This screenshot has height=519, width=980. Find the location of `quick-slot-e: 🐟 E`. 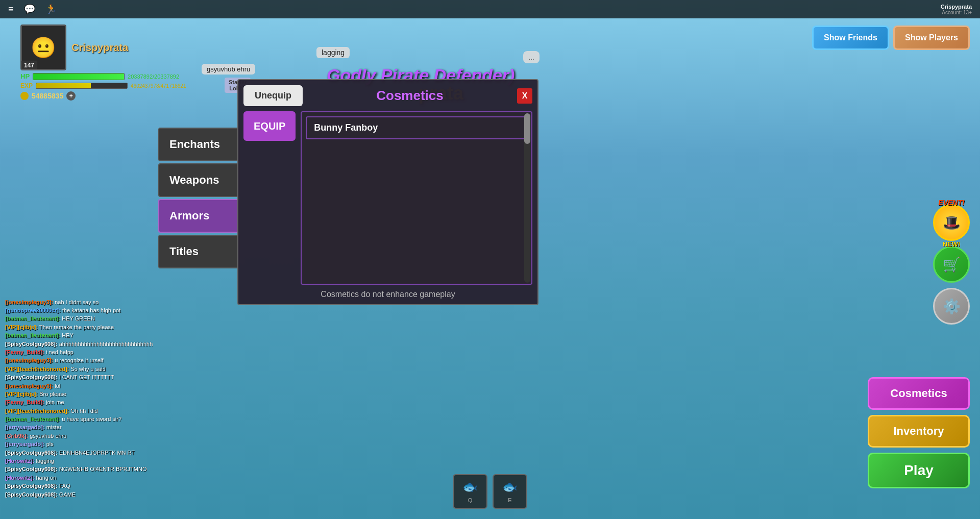

quick-slot-e: 🐟 E is located at coordinates (510, 491).